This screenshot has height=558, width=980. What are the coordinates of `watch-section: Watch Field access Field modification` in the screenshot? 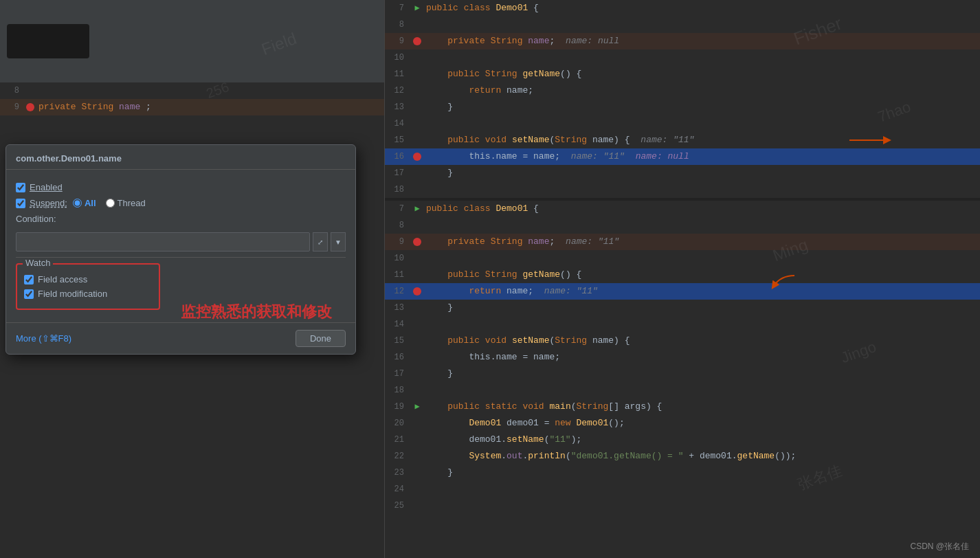 It's located at (88, 287).